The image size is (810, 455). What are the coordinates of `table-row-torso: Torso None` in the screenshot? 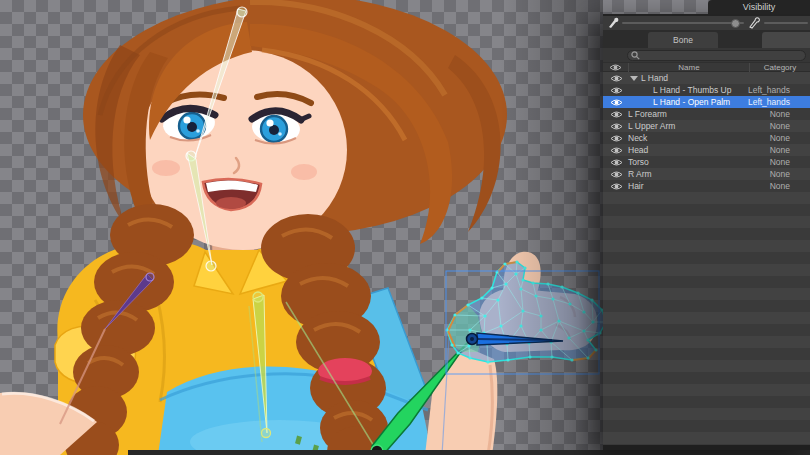 It's located at (706, 162).